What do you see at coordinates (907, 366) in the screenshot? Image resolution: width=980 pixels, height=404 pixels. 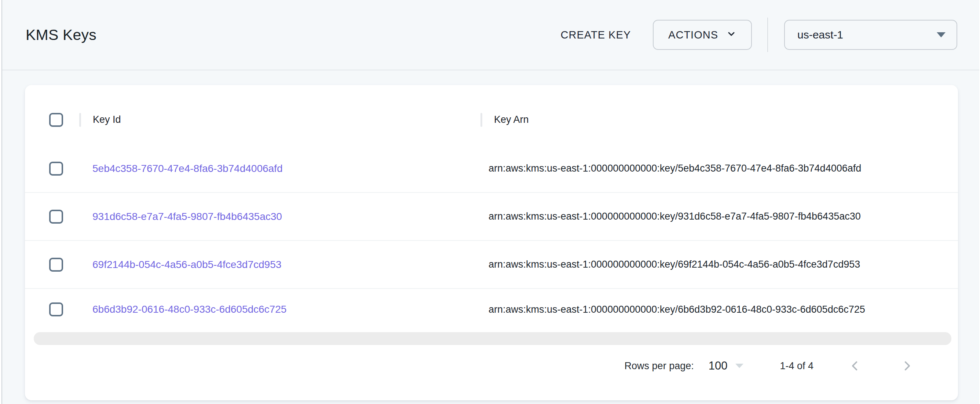 I see `next-page-button` at bounding box center [907, 366].